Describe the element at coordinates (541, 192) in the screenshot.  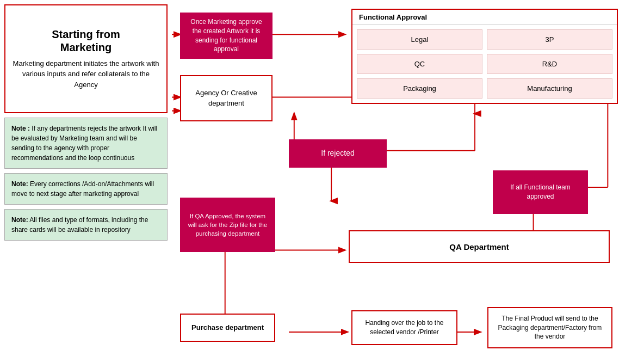
I see `if-all-functional-box: If all Functional team approved` at that location.